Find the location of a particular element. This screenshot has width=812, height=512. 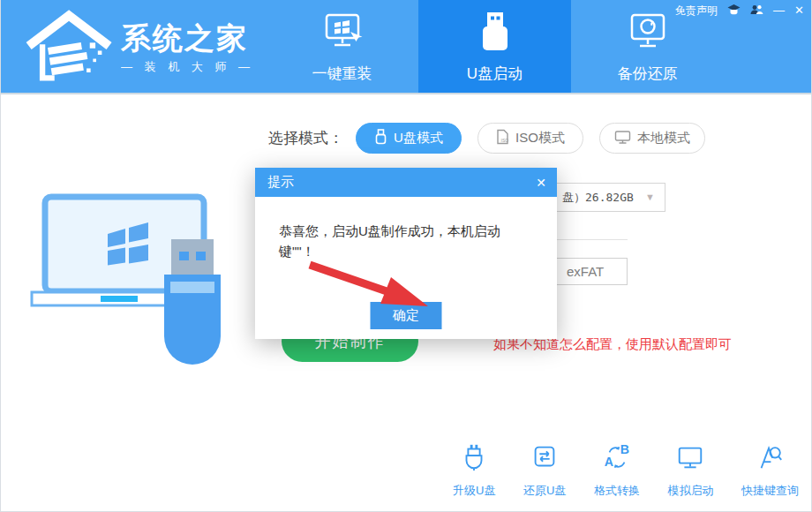

users-icon is located at coordinates (757, 11).